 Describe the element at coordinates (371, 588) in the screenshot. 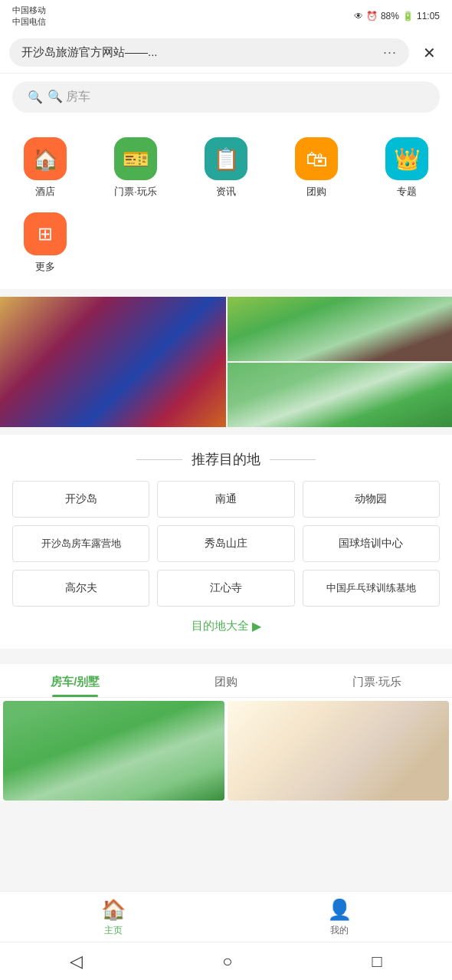

I see `dest-pingpong: 中国乒乓球训练基地` at that location.